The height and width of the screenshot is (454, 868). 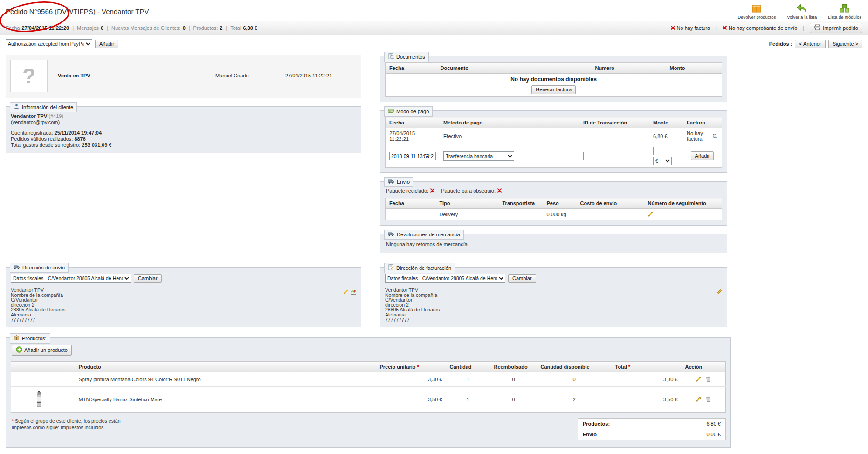 I want to click on recycled-package-label: Paquete reciclado:, so click(x=407, y=191).